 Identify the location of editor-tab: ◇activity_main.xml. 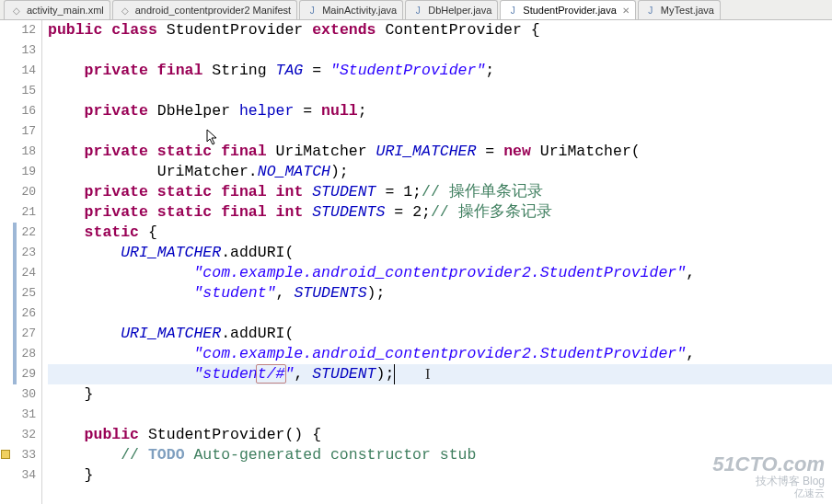
(57, 9).